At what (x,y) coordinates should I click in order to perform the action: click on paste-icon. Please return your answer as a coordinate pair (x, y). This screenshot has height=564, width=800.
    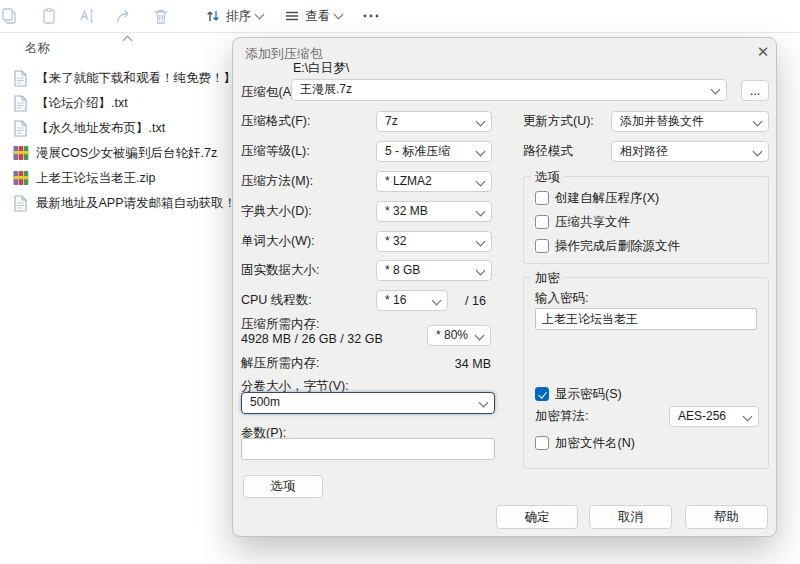
    Looking at the image, I should click on (49, 16).